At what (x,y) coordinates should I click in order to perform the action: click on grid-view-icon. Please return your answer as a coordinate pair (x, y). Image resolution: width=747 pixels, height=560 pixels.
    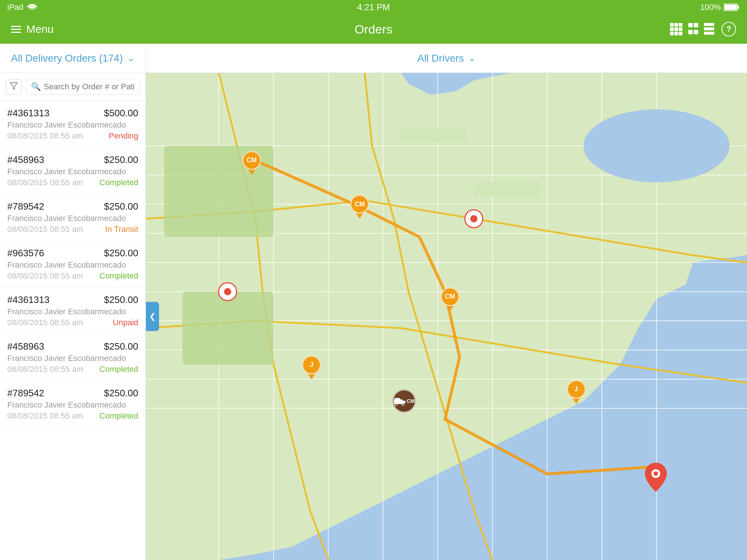
    Looking at the image, I should click on (676, 29).